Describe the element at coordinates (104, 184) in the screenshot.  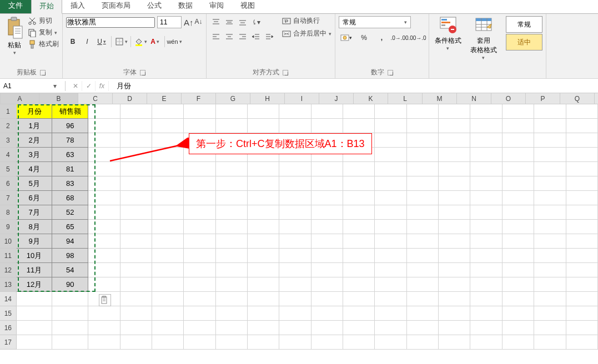
I see `cell-C6` at that location.